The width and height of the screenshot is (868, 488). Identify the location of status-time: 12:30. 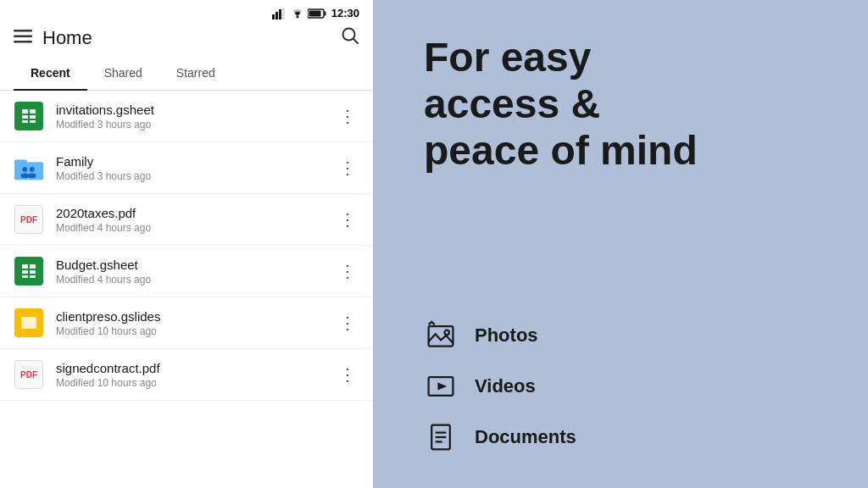
(346, 14).